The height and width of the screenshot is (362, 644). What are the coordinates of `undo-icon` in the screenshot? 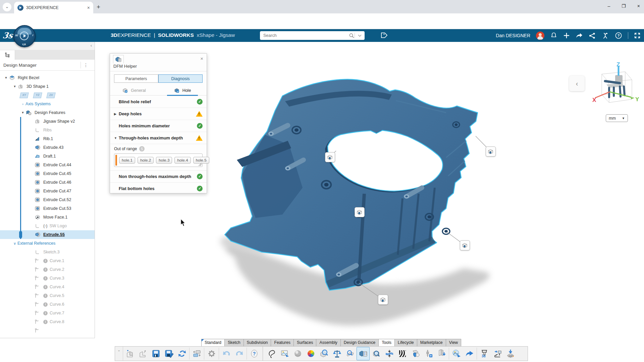 It's located at (226, 354).